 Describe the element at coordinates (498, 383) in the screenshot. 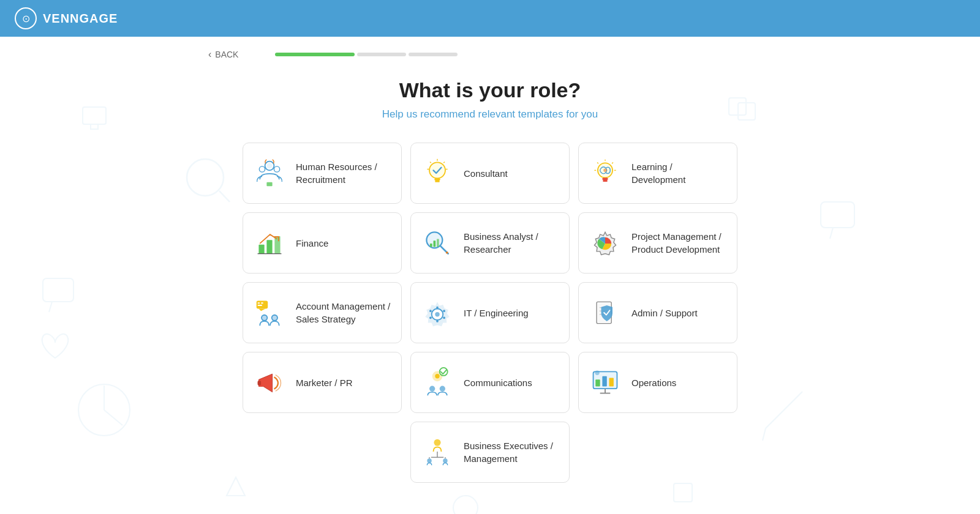

I see `communications-label: Communications` at that location.